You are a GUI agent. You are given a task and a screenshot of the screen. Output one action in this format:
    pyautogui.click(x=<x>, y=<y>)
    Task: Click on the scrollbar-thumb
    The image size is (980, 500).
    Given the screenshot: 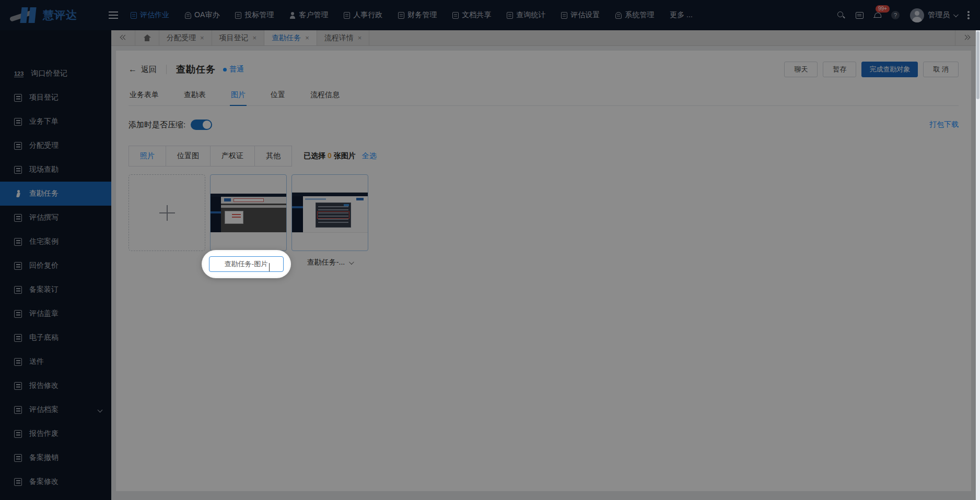 What is the action you would take?
    pyautogui.click(x=978, y=65)
    